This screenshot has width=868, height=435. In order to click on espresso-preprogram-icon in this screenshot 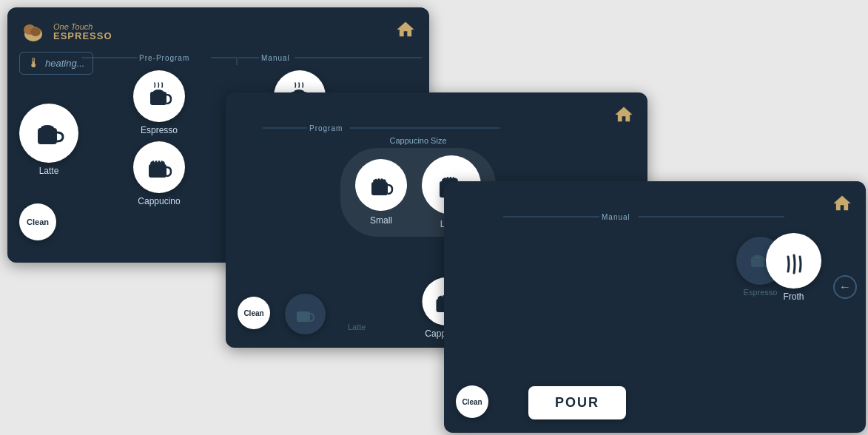, I will do `click(159, 96)`.